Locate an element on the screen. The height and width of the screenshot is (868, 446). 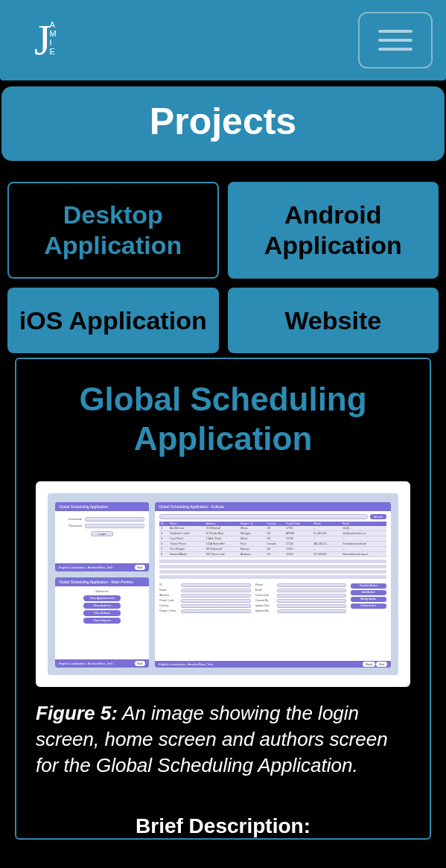
figure-caption: Figure 5: An image showing the login scr… is located at coordinates (223, 739).